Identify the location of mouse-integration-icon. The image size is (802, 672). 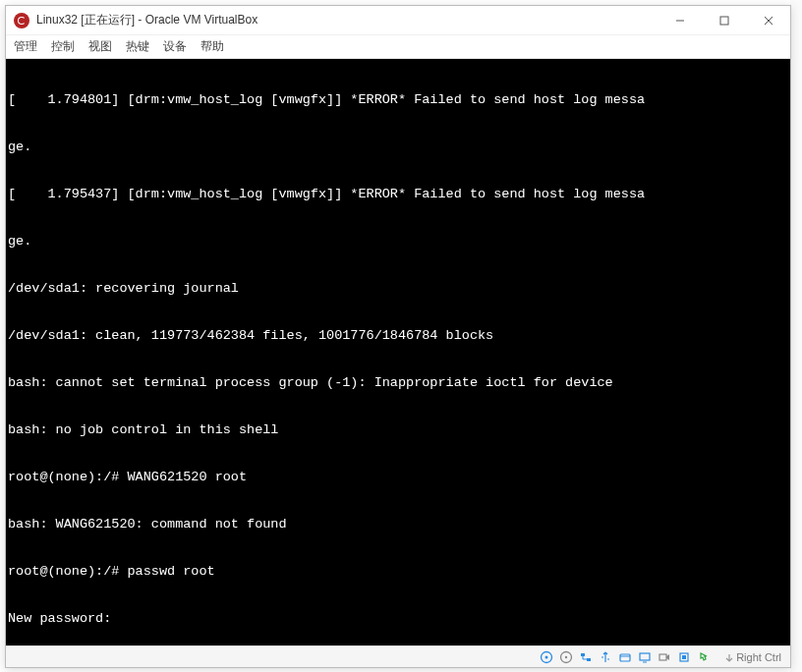
(704, 657).